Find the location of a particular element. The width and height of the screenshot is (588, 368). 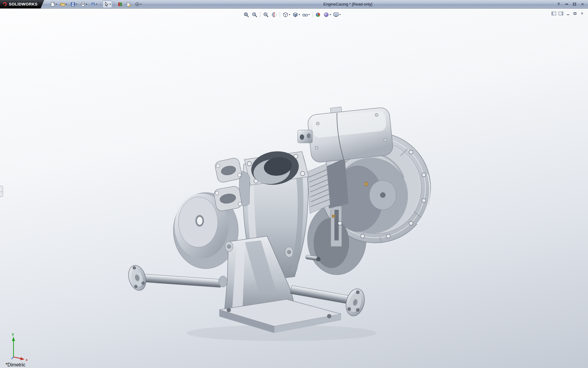

save-button: ▾ is located at coordinates (74, 4).